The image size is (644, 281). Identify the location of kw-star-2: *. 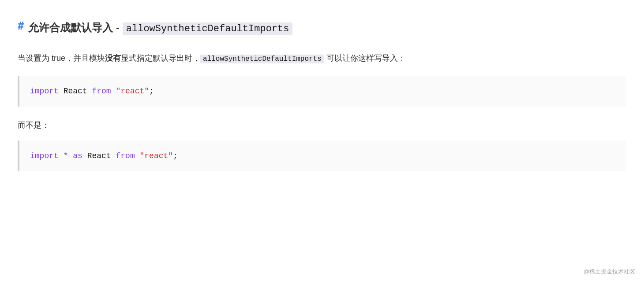
(66, 156).